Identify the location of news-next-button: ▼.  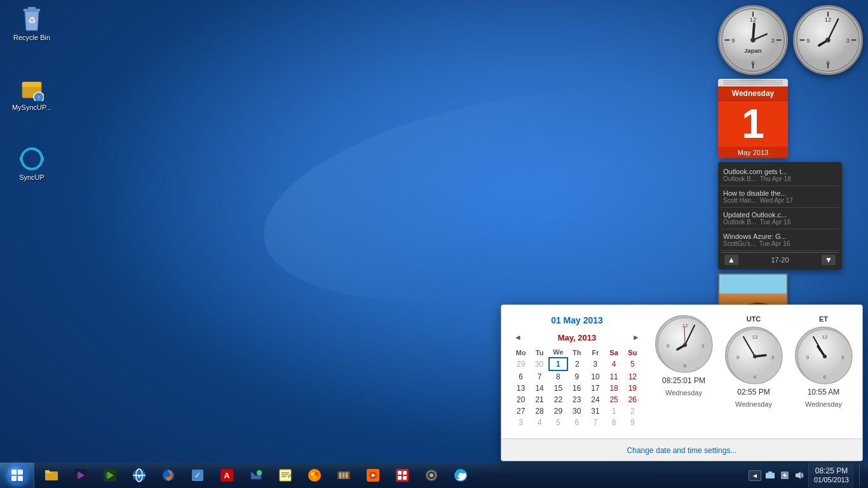
(829, 260).